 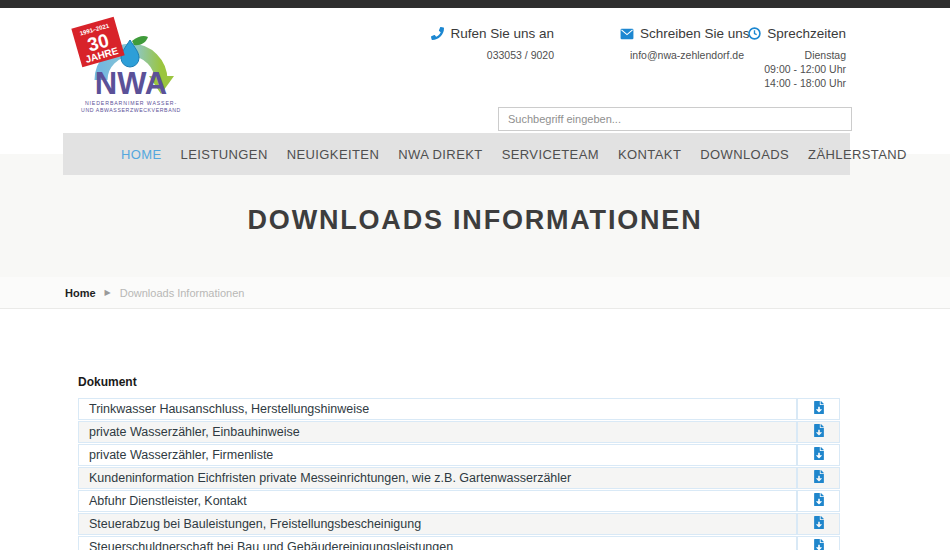 I want to click on phone-icon, so click(x=438, y=34).